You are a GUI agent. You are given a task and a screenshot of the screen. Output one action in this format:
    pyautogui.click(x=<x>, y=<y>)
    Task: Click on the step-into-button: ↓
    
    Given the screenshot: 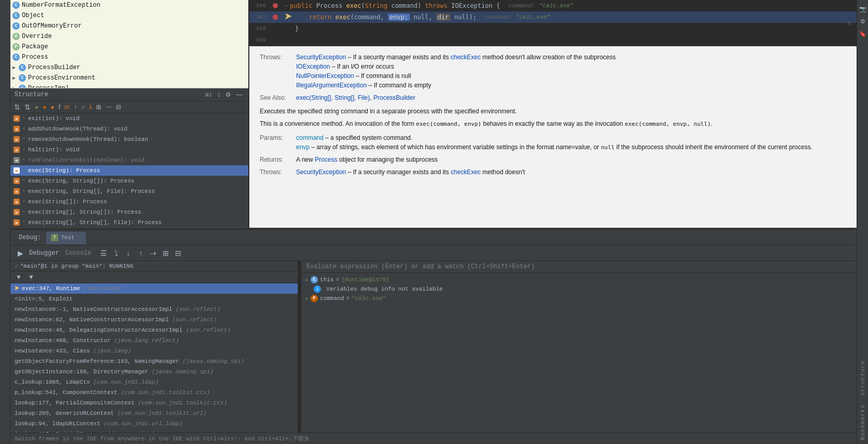 What is the action you would take?
    pyautogui.click(x=128, y=253)
    